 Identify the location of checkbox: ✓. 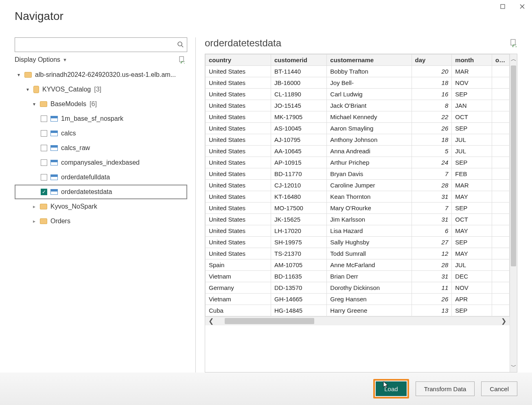
(44, 192).